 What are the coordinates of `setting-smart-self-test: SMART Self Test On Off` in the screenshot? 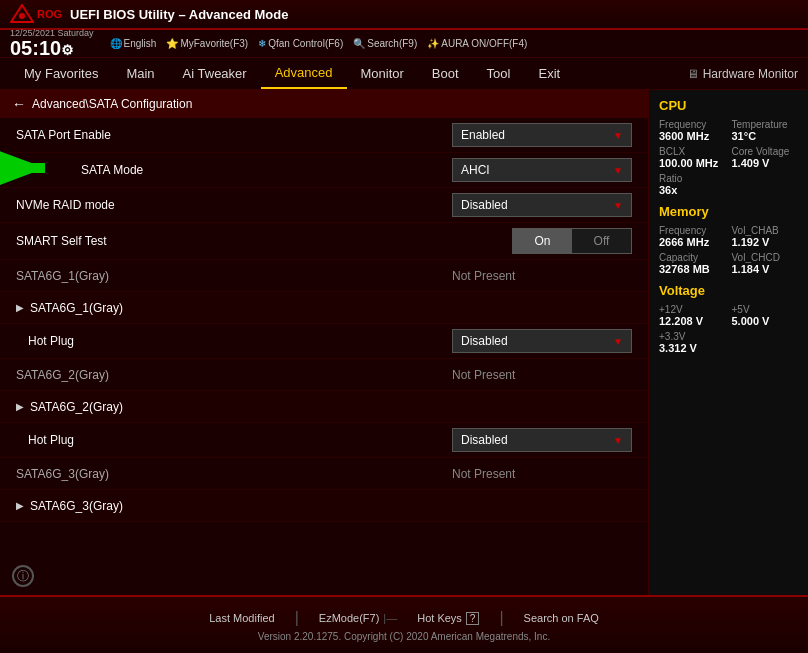 It's located at (324, 242).